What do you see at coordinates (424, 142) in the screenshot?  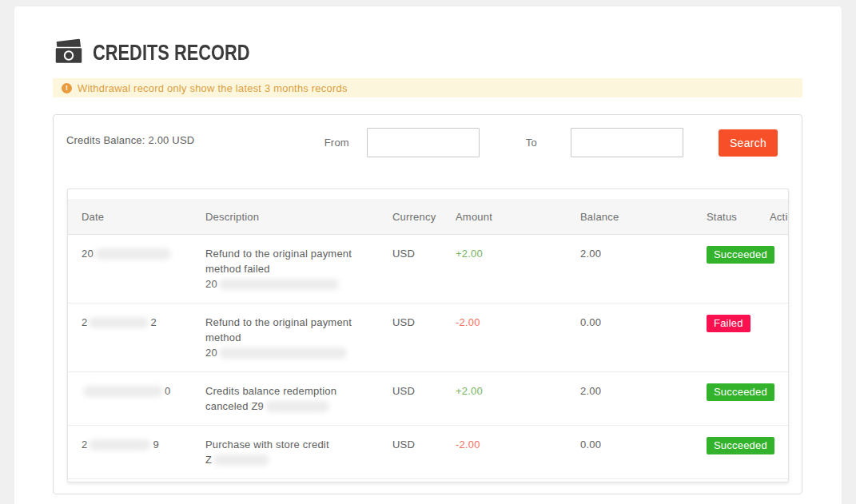 I see `from-date-input` at bounding box center [424, 142].